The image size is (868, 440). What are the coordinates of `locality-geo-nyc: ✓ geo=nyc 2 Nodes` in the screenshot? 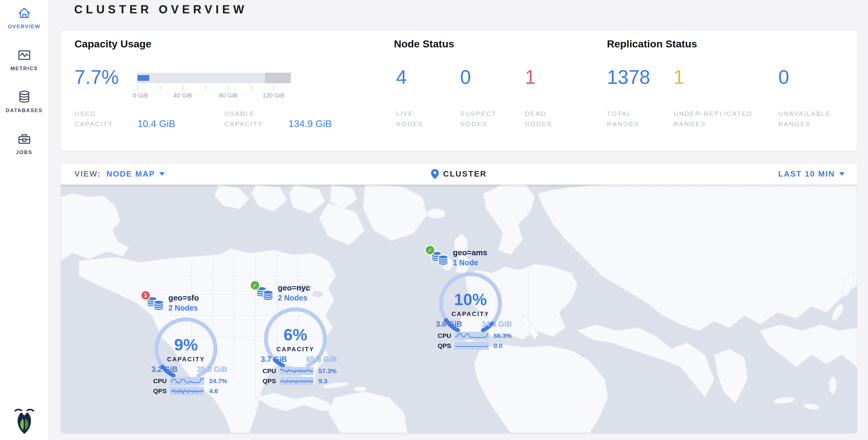 It's located at (299, 333).